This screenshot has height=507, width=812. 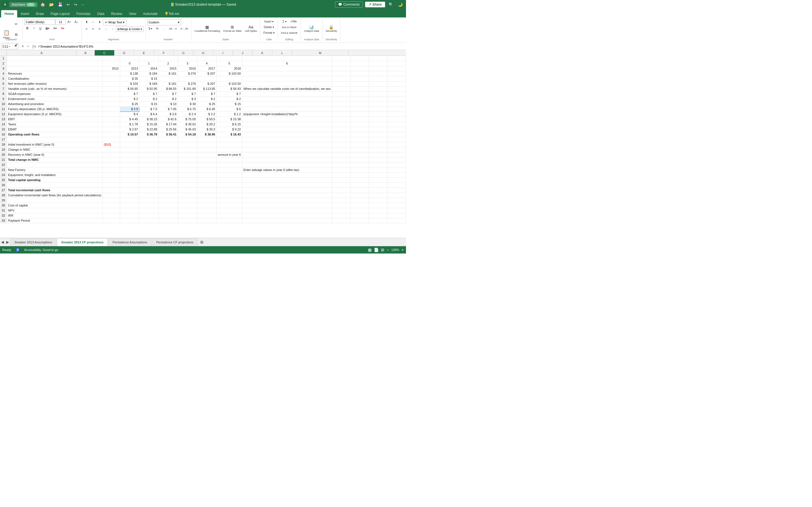 I want to click on grid-cell: (equipment +freight+installation)*depr%, so click(x=287, y=114).